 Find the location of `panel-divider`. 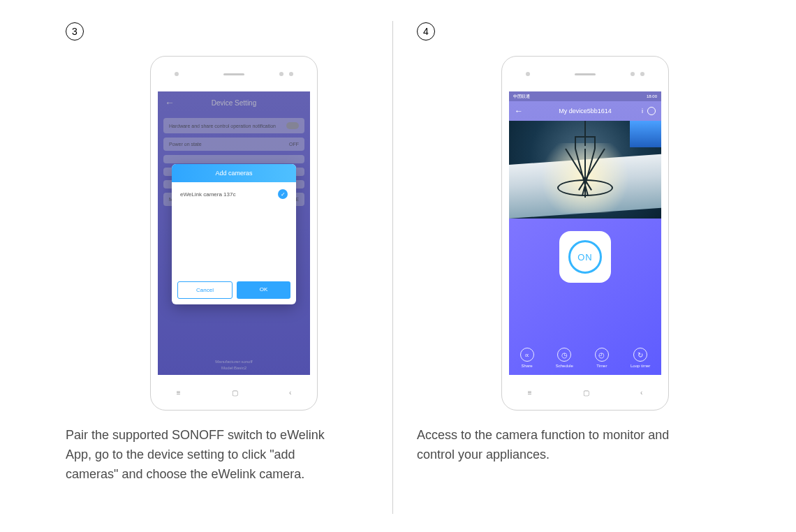

panel-divider is located at coordinates (392, 267).